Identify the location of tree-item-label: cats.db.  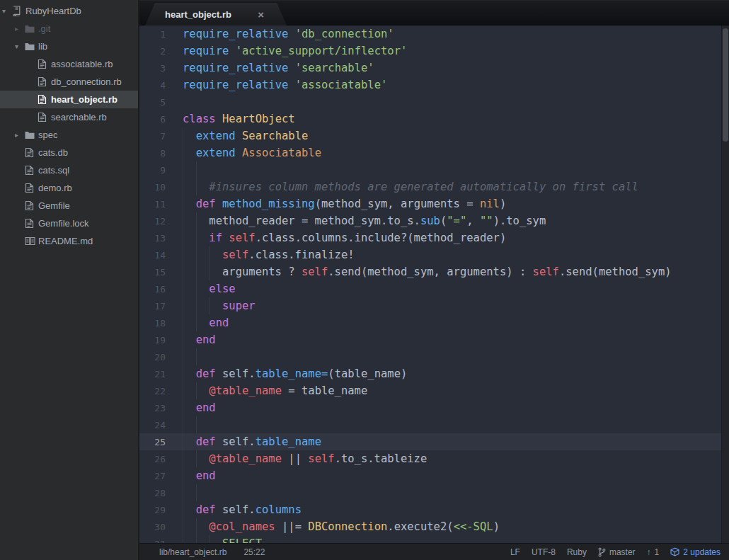
(53, 153).